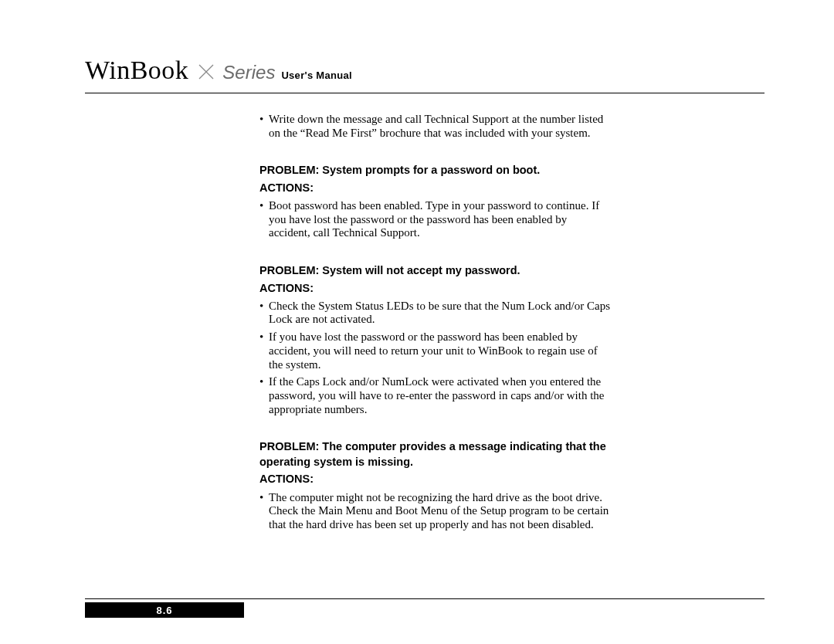 This screenshot has height=644, width=834. I want to click on page-footer: 8.6, so click(425, 608).